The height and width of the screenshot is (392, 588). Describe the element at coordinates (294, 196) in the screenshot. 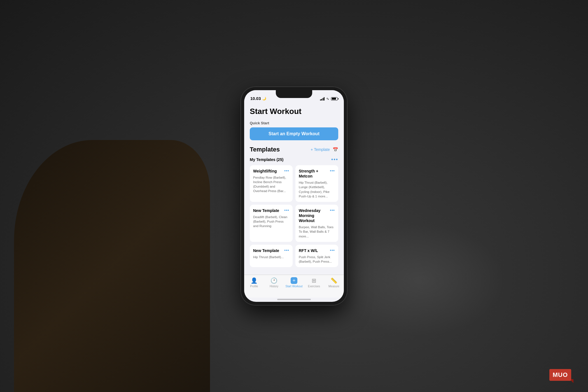

I see `phone-screen: 10.03 🌙 ∿ Sta` at that location.